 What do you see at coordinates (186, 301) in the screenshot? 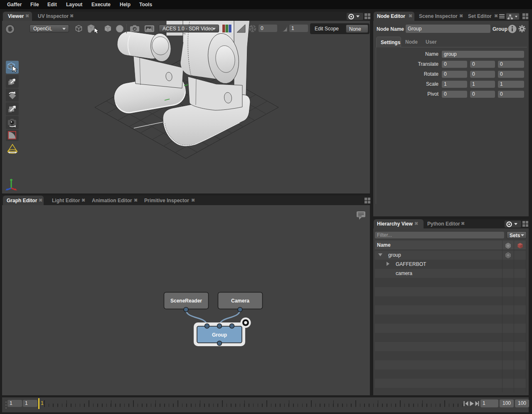
I see `svg-text: SceneReader` at bounding box center [186, 301].